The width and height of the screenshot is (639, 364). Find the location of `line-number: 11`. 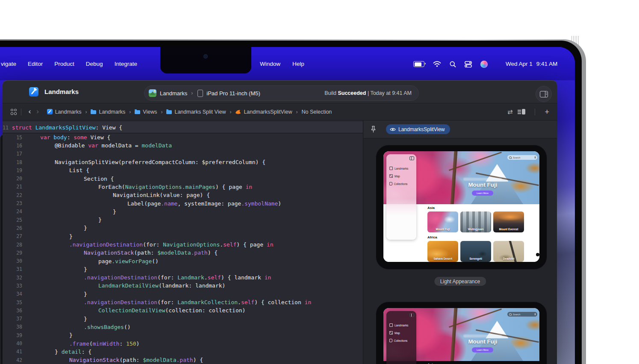

line-number: 11 is located at coordinates (6, 128).